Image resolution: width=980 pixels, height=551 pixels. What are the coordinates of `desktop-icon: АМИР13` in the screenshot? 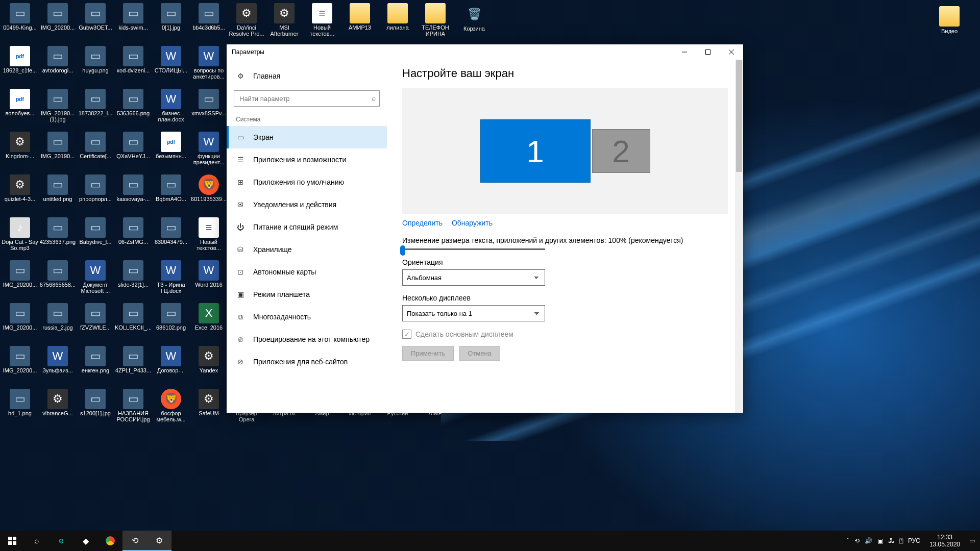 It's located at (360, 22).